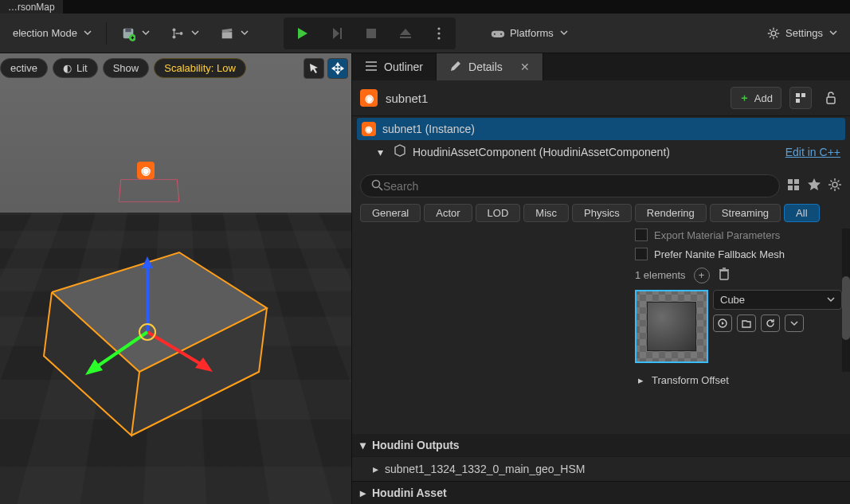 Image resolution: width=850 pixels, height=504 pixels. Describe the element at coordinates (746, 213) in the screenshot. I see `filter-chip-streaming: Streaming` at that location.